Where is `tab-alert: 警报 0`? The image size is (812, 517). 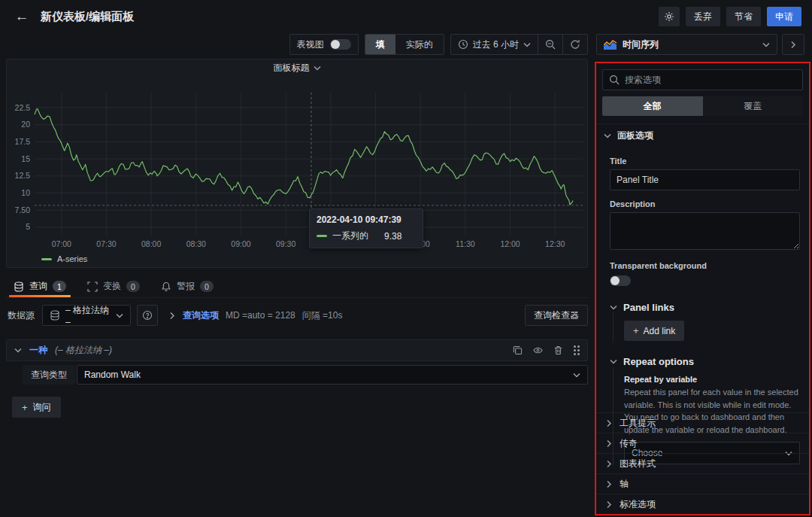 tab-alert: 警报 0 is located at coordinates (187, 286).